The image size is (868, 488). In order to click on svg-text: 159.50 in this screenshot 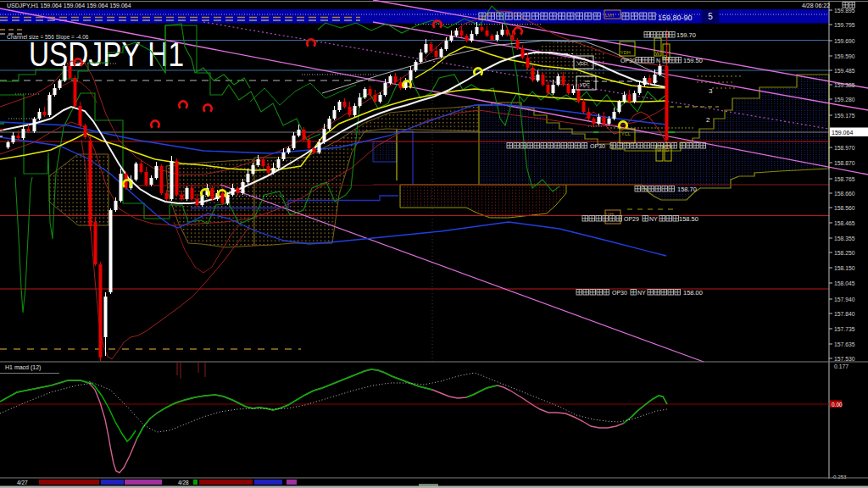, I will do `click(693, 61)`.